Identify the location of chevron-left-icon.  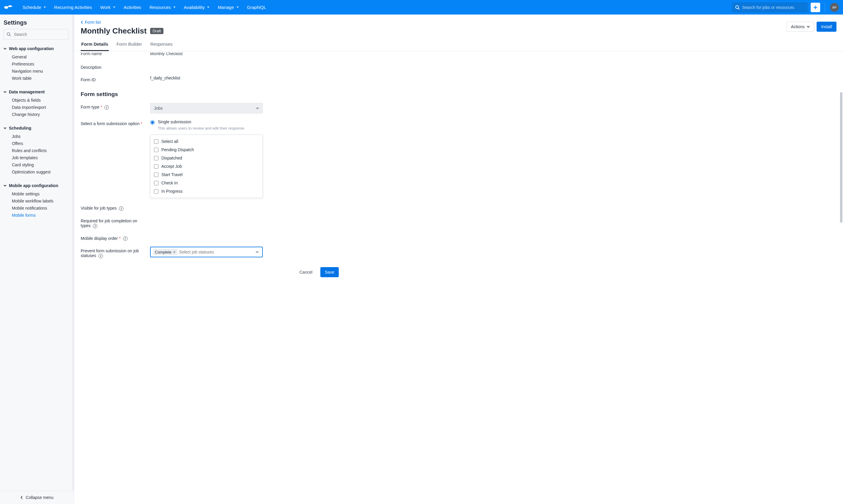
(22, 498).